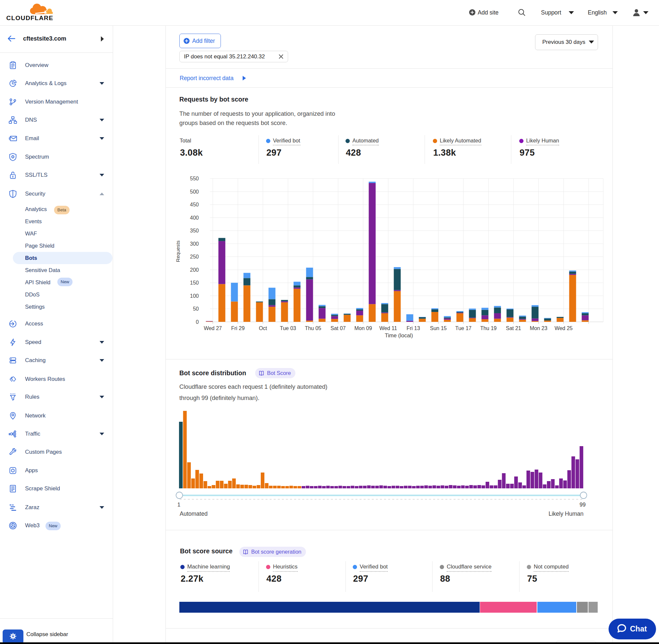 Image resolution: width=659 pixels, height=644 pixels. Describe the element at coordinates (399, 336) in the screenshot. I see `svg-text: Time (local)` at that location.